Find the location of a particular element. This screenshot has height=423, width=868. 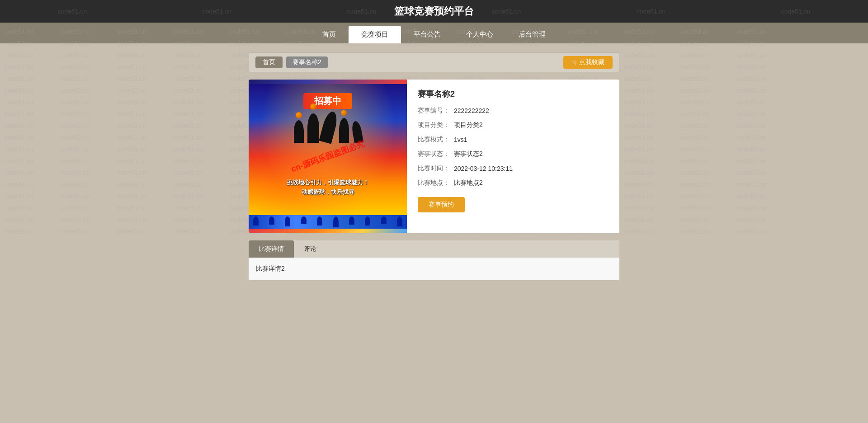

event-details: 赛事名称2 赛事编号： 2222222222 项目分类： 项目分类2 比赛模式：… is located at coordinates (513, 156).